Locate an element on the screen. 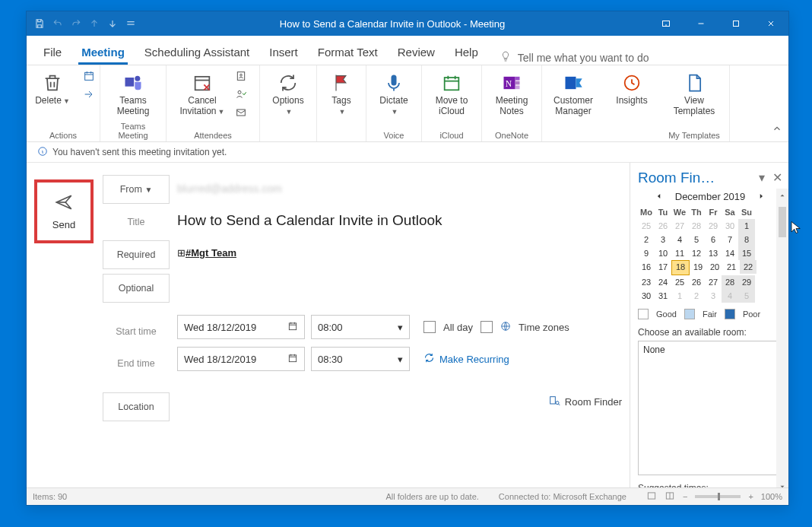  calendar-day: 5 is located at coordinates (696, 240).